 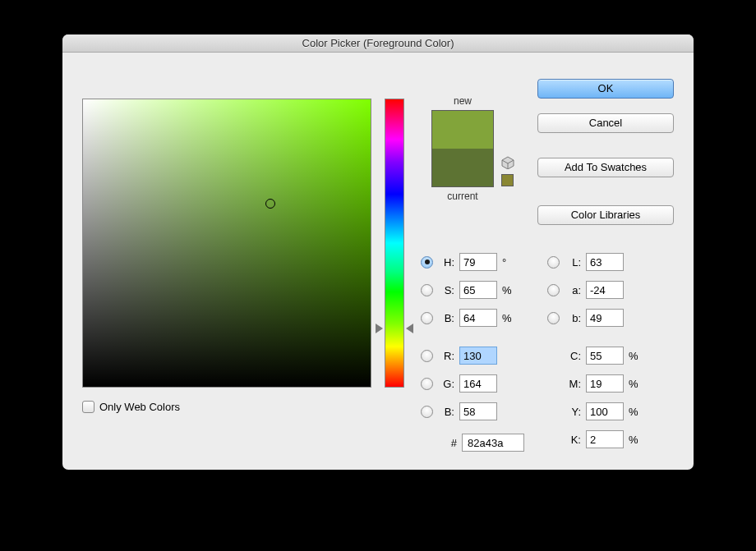 I want to click on hue-input, so click(x=478, y=262).